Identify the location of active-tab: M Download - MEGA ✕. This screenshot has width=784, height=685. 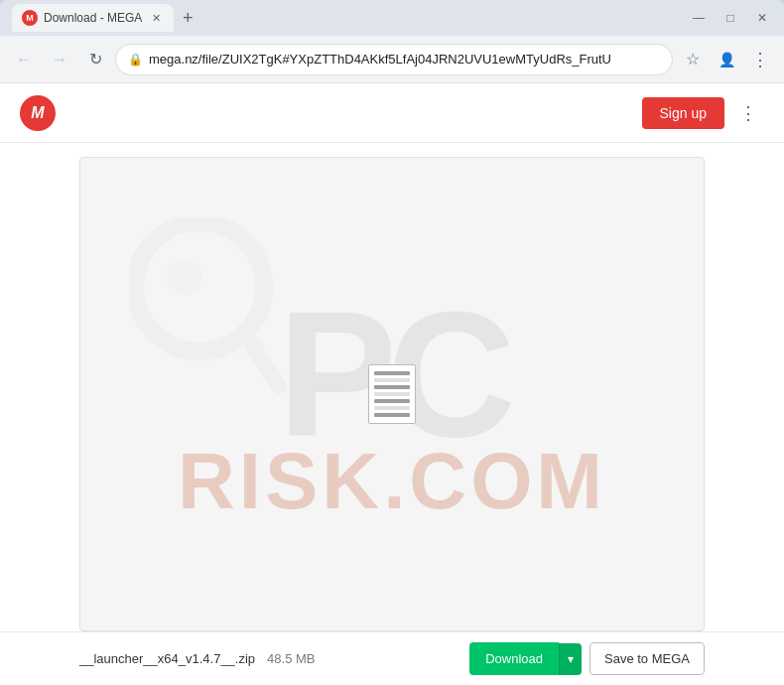
(93, 18).